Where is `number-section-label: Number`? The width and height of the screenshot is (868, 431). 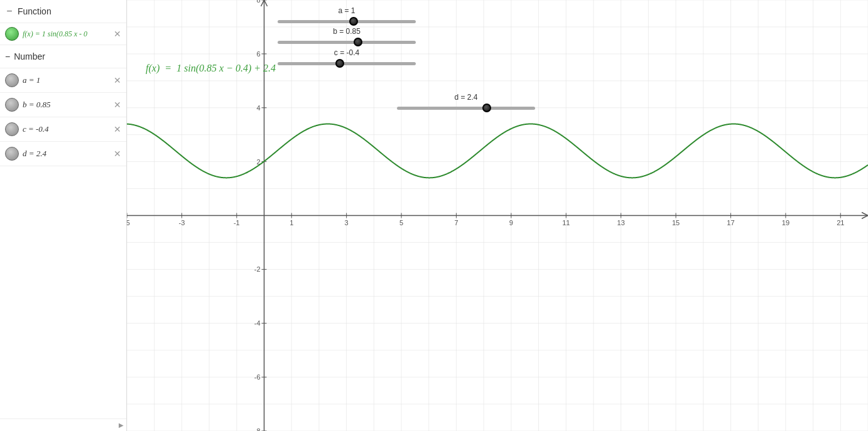
number-section-label: Number is located at coordinates (30, 56).